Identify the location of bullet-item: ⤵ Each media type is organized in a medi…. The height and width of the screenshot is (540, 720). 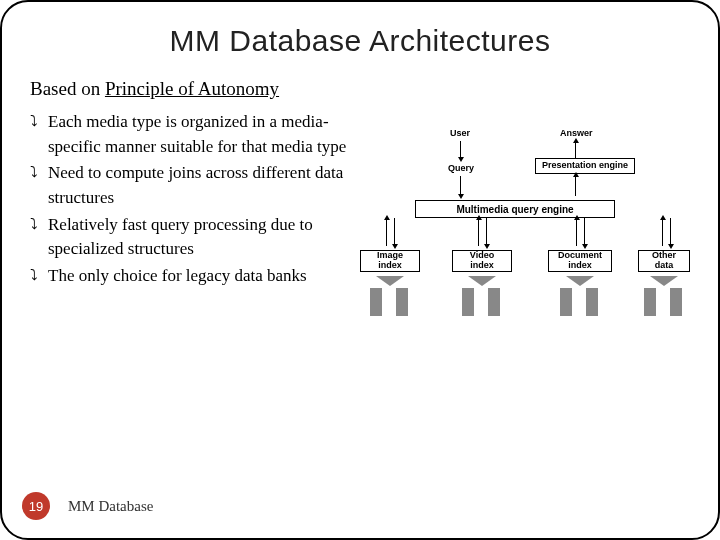
(192, 134).